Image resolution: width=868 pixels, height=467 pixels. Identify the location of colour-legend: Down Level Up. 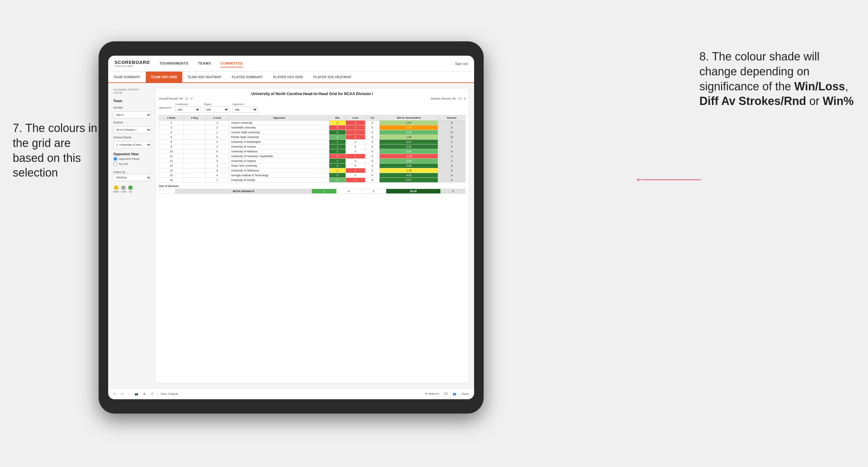
(132, 189).